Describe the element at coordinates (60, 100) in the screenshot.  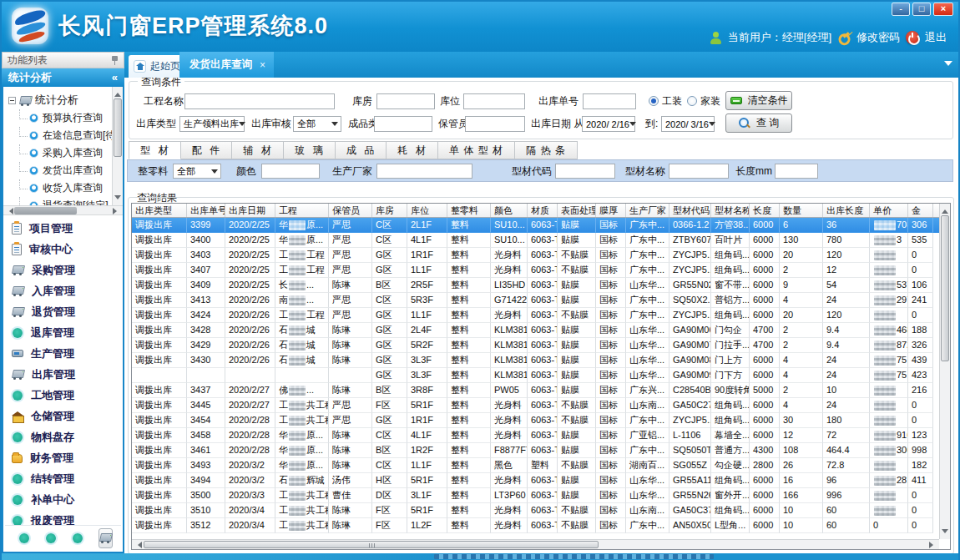
I see `tree-root-node: 统计分析` at that location.